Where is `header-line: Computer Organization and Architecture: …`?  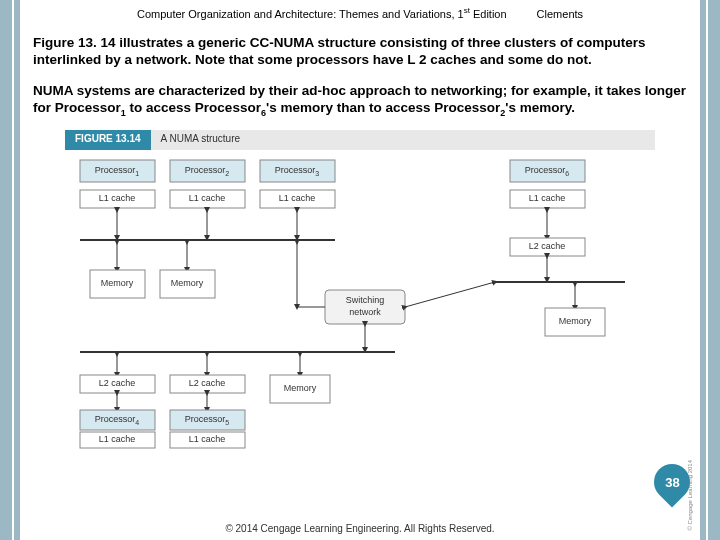 header-line: Computer Organization and Architecture: … is located at coordinates (360, 10).